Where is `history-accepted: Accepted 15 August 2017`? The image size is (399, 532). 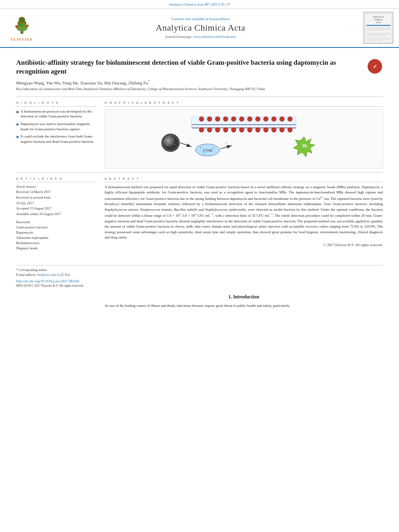 history-accepted: Accepted 15 August 2017 is located at coordinates (56, 209).